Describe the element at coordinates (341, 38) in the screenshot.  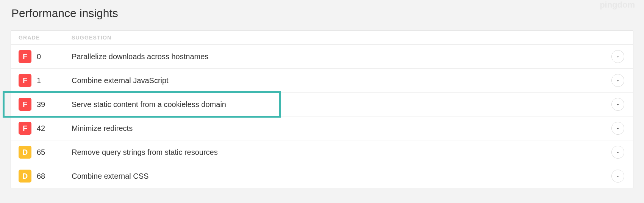
I see `column-header-suggestion: SUGGESTION` at that location.